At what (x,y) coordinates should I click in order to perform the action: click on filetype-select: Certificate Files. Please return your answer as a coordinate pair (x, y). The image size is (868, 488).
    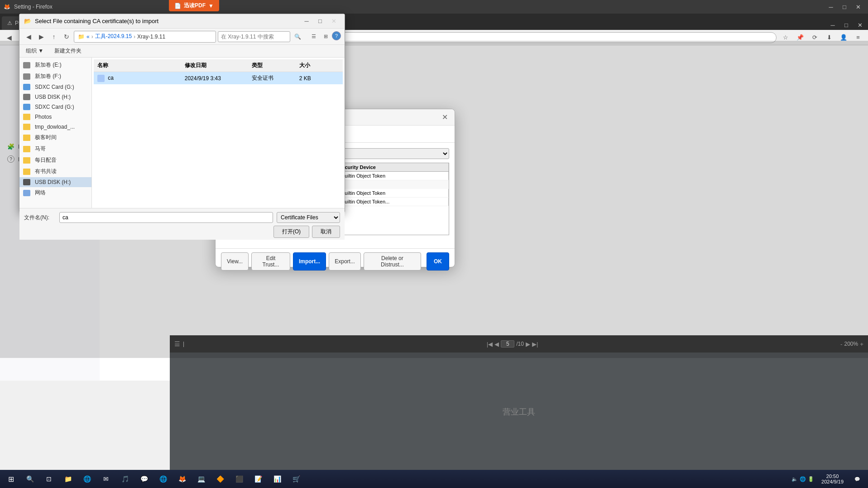
    Looking at the image, I should click on (308, 217).